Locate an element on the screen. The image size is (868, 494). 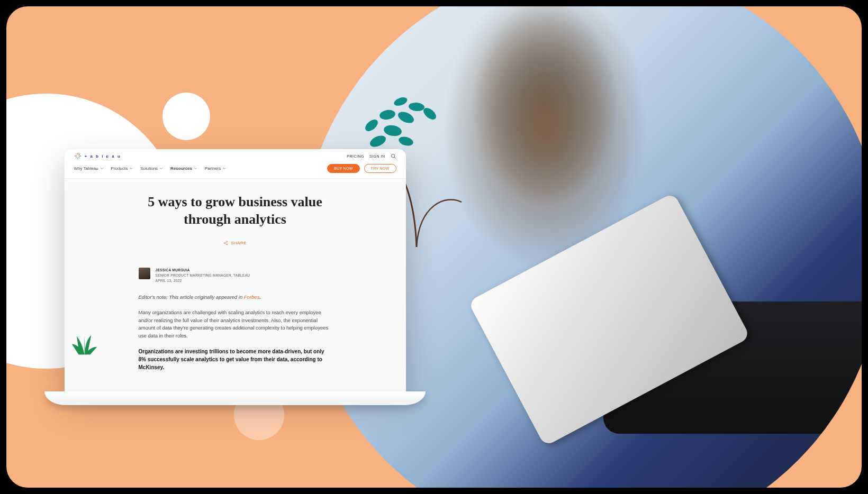
nav-resources: Resources is located at coordinates (184, 168).